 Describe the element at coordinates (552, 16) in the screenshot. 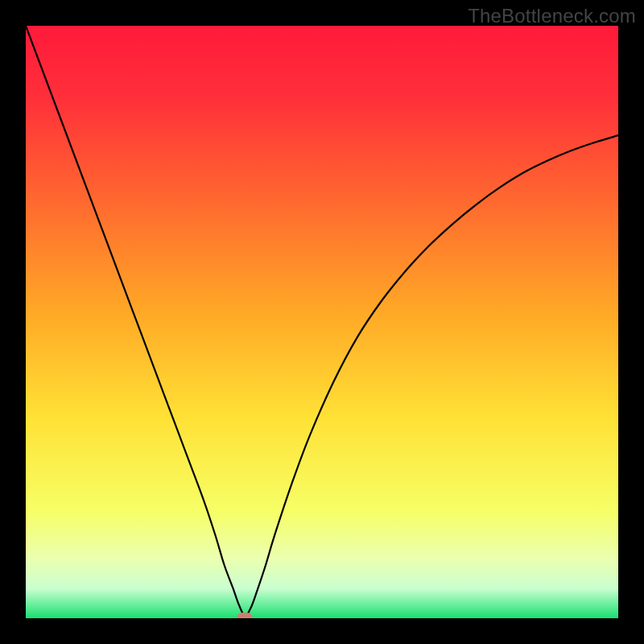

I see `watermark-text: TheBottleneck.com` at that location.